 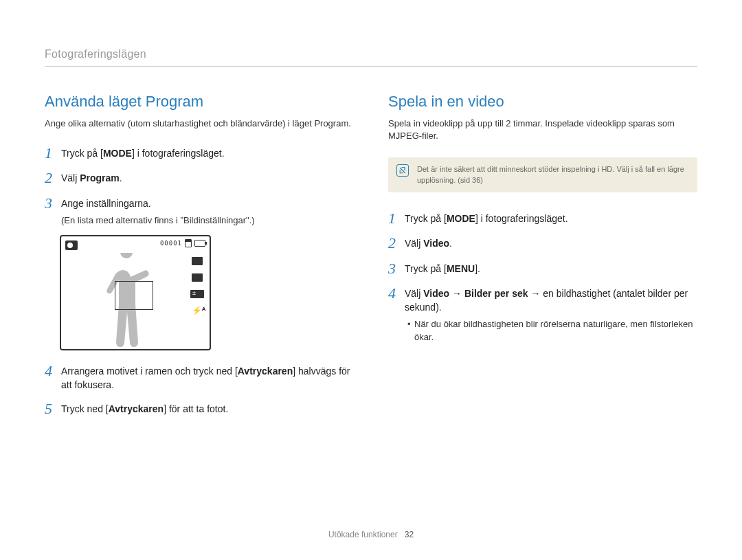 I want to click on left-step-1: 1 Tryck på [MODE] i fotograferingsläget., so click(x=199, y=153).